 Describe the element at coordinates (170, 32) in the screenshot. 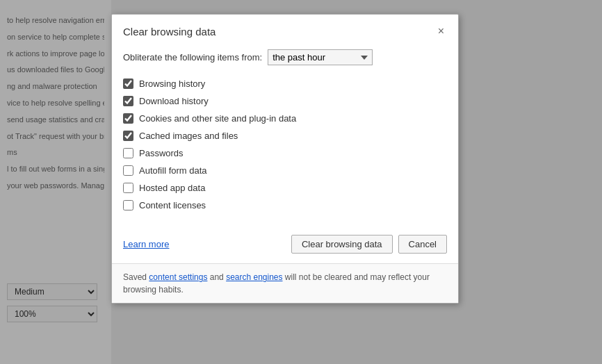

I see `dialog-title: Clear browsing data` at that location.